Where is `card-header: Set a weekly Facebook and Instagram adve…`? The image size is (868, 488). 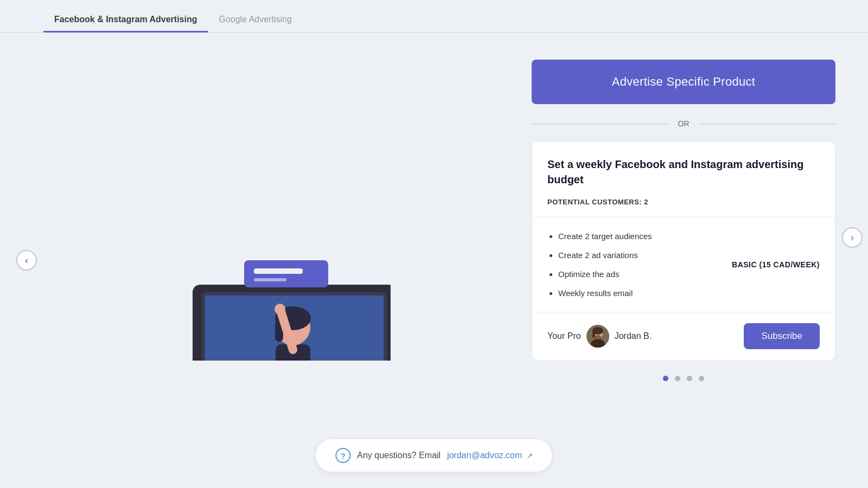 card-header: Set a weekly Facebook and Instagram adve… is located at coordinates (684, 179).